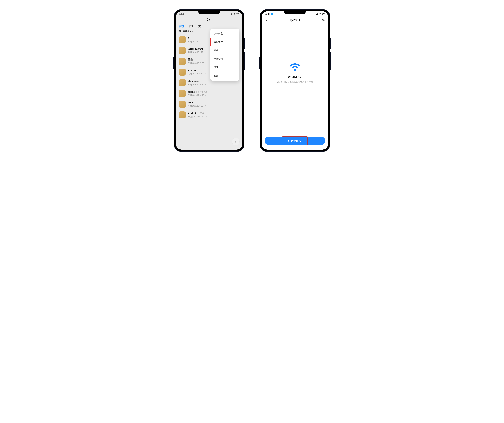 Image resolution: width=504 pixels, height=423 pixels. I want to click on page-title: 远程管理, so click(295, 20).